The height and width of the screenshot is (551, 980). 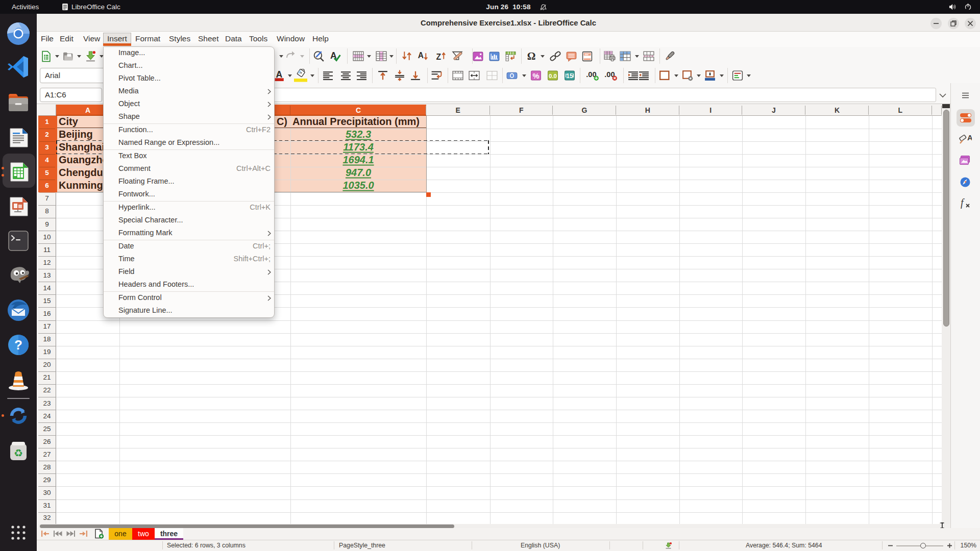 I want to click on svg-text: 0.0, so click(x=553, y=76).